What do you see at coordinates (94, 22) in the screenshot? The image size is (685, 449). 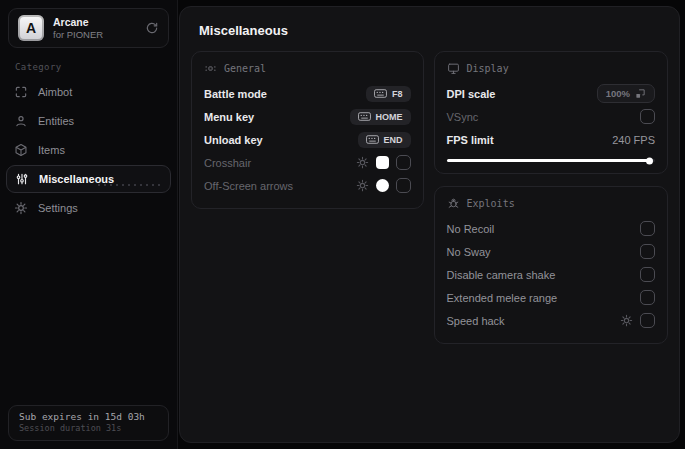 I see `app-name: Arcane` at bounding box center [94, 22].